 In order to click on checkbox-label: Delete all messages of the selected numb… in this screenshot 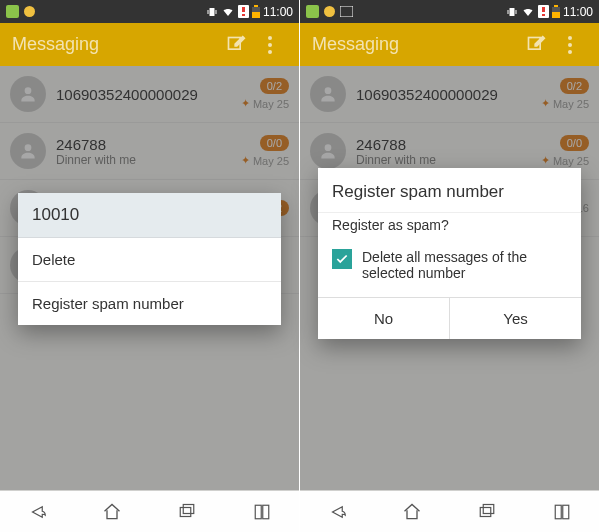, I will do `click(464, 265)`.